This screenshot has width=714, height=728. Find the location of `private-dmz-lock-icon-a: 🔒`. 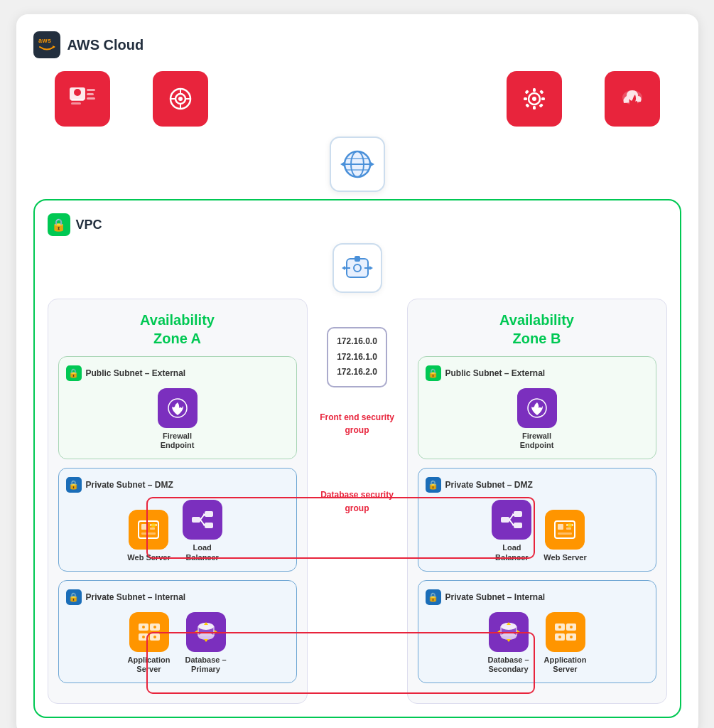

private-dmz-lock-icon-a: 🔒 is located at coordinates (74, 485).